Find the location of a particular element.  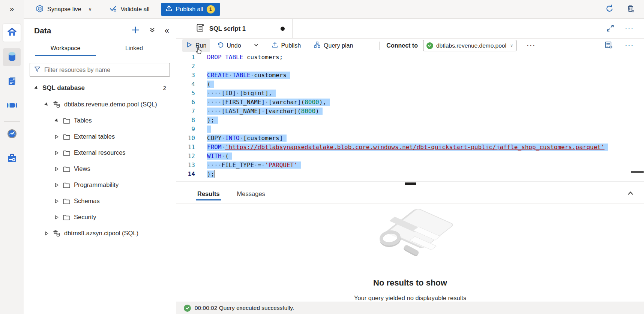

code-line: ····[FIRST_NAME]·[varchar](8000), is located at coordinates (422, 102).